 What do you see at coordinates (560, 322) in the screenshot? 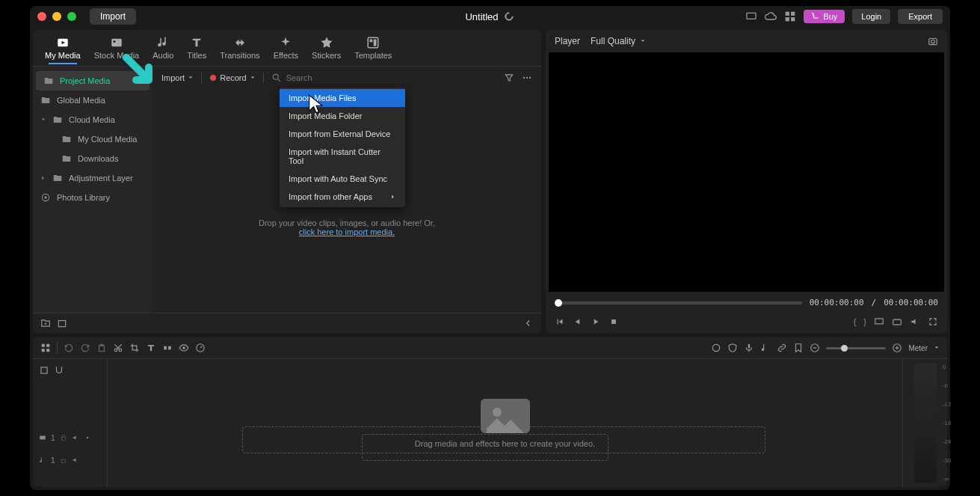
I see `prev-frame-icon` at bounding box center [560, 322].